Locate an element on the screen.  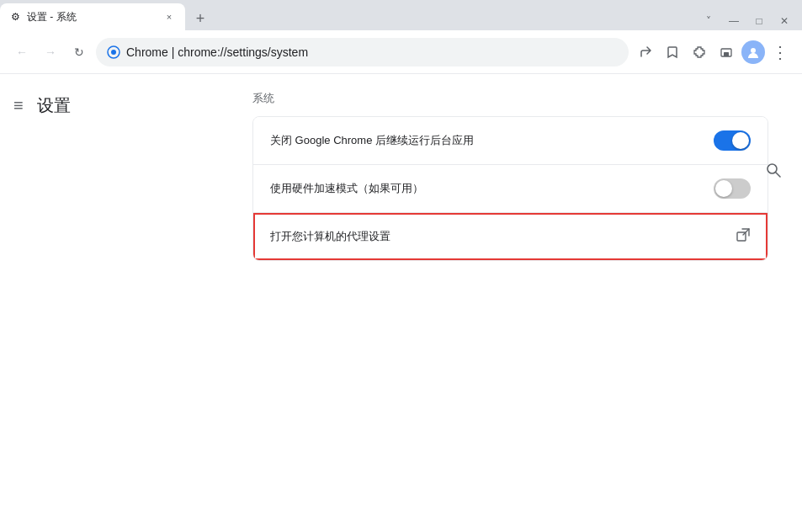
window-controls: ˅ — □ ✕ is located at coordinates (746, 21).